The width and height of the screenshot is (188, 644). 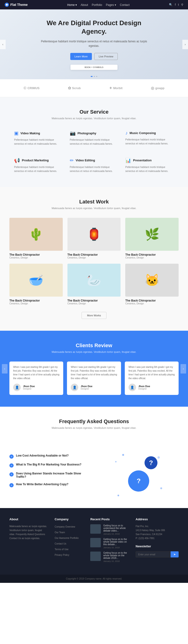 I want to click on reviews-prev-arrow: ‹, so click(x=5, y=369).